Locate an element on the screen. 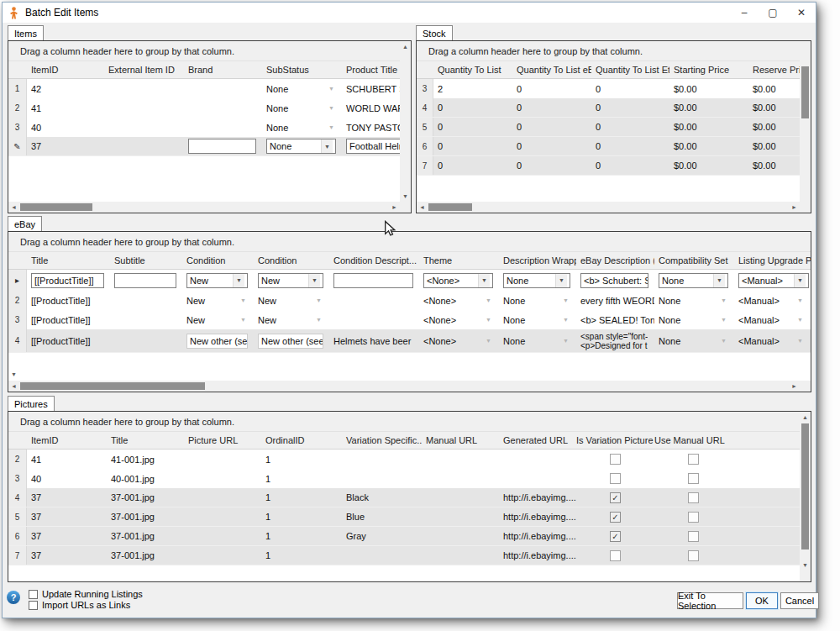 Image resolution: width=840 pixels, height=631 pixels. condition-dropdown: New other (see▼ is located at coordinates (217, 341).